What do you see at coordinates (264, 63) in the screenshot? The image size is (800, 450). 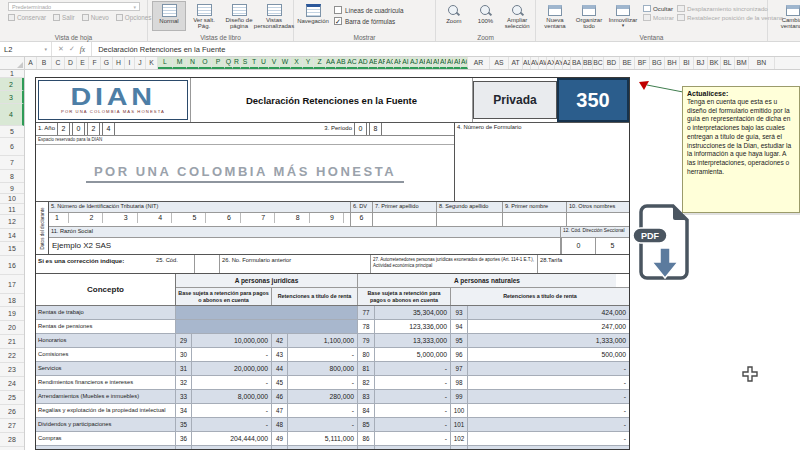 I see `column-header-U: U` at bounding box center [264, 63].